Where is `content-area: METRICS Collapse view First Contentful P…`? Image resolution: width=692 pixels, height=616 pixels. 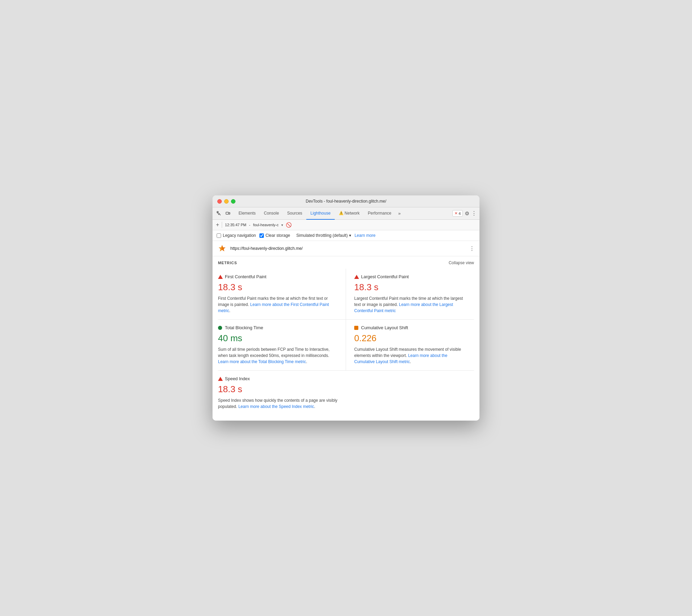 content-area: METRICS Collapse view First Contentful P… is located at coordinates (346, 338).